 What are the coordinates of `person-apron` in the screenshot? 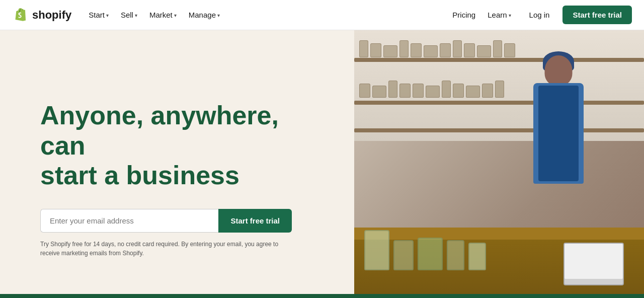 It's located at (558, 133).